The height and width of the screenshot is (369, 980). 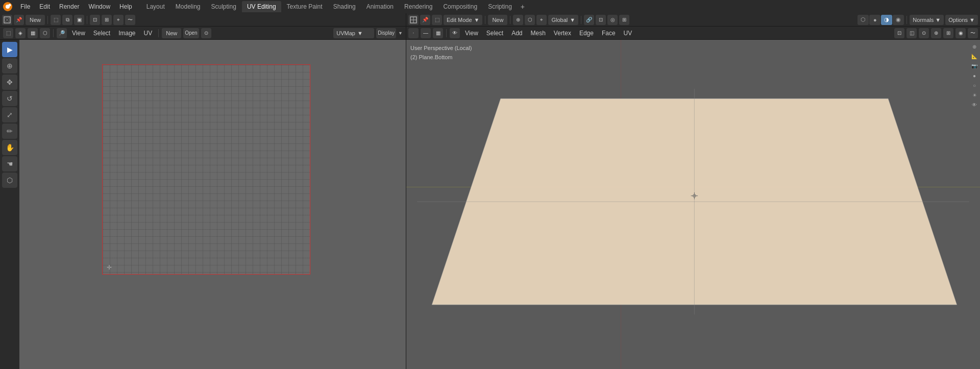 I want to click on workspace-sculpting: Sculpting, so click(x=224, y=7).